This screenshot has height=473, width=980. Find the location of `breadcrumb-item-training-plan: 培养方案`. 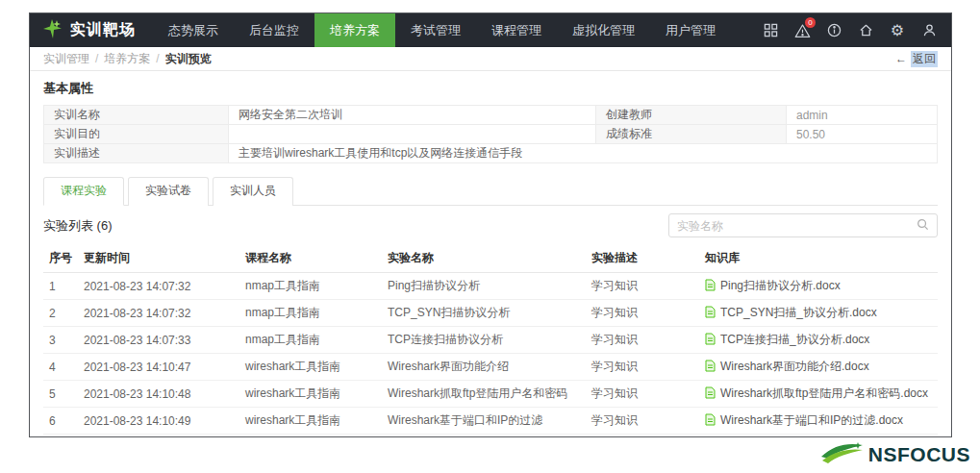

breadcrumb-item-training-plan: 培养方案 is located at coordinates (127, 60).